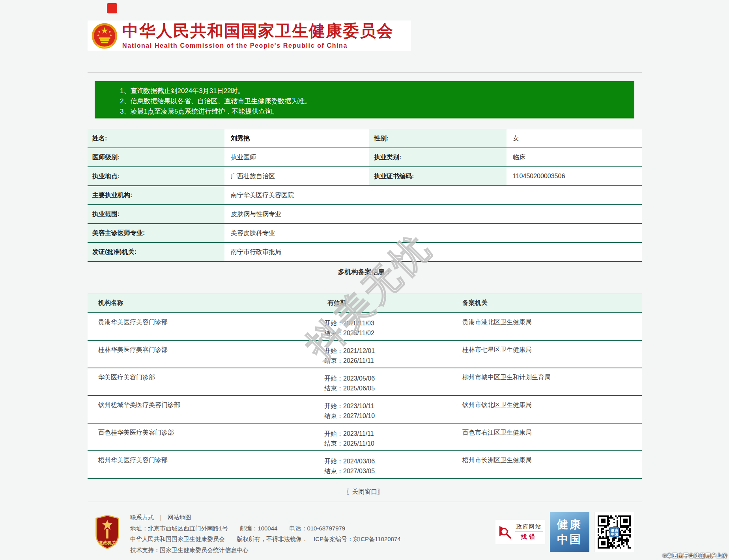  What do you see at coordinates (393, 388) in the screenshot?
I see `validity-end: 结束：2025/06/05` at bounding box center [393, 388].